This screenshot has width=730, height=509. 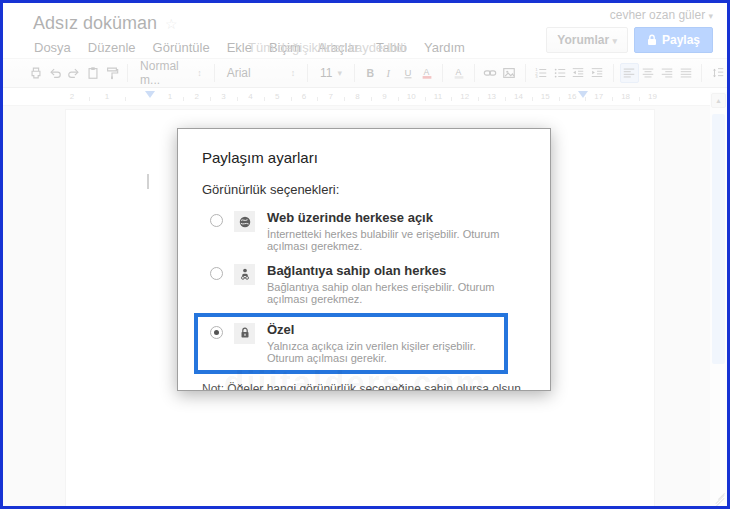 What do you see at coordinates (244, 274) in the screenshot?
I see `link-person-icon` at bounding box center [244, 274].